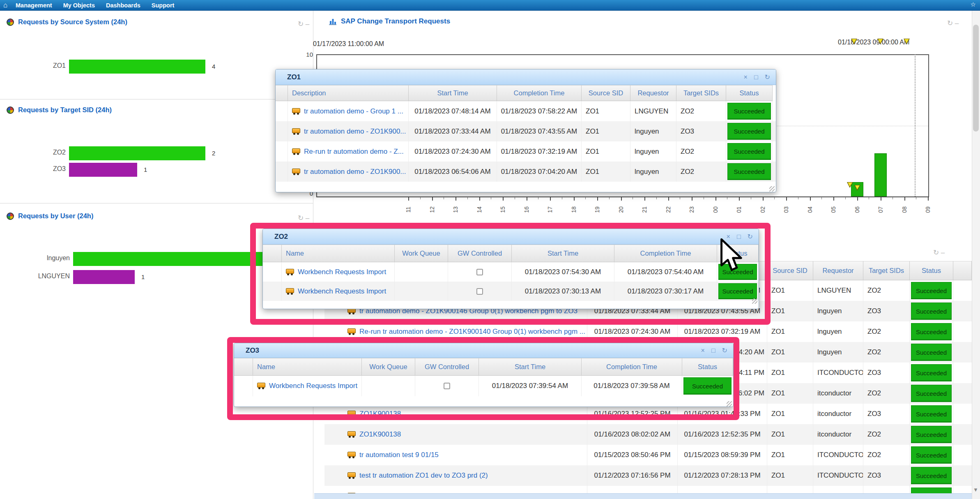  Describe the element at coordinates (606, 111) in the screenshot. I see `cell: ZO1` at that location.